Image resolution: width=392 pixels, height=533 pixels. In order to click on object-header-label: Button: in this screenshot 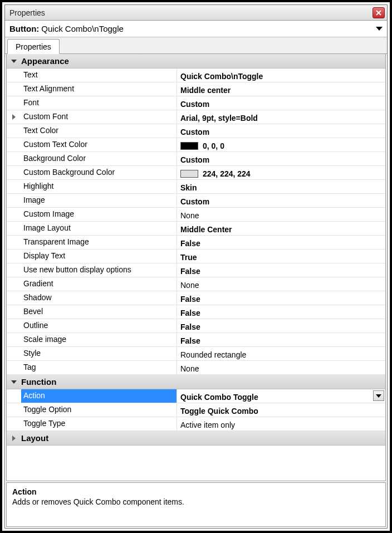, I will do `click(24, 29)`.